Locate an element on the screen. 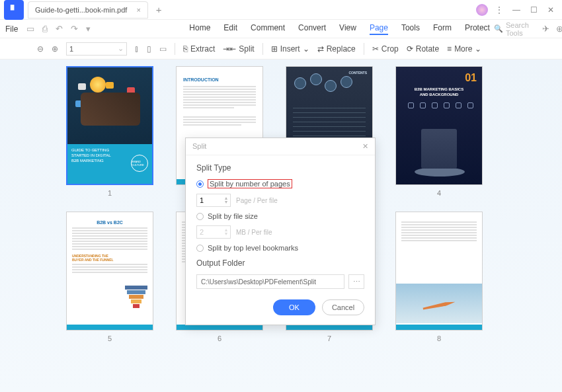 Image resolution: width=562 pixels, height=392 pixels. page-thumbnail-5: B2B vs B2C UNDERSTANDING THE BUYER AND T… is located at coordinates (110, 271).